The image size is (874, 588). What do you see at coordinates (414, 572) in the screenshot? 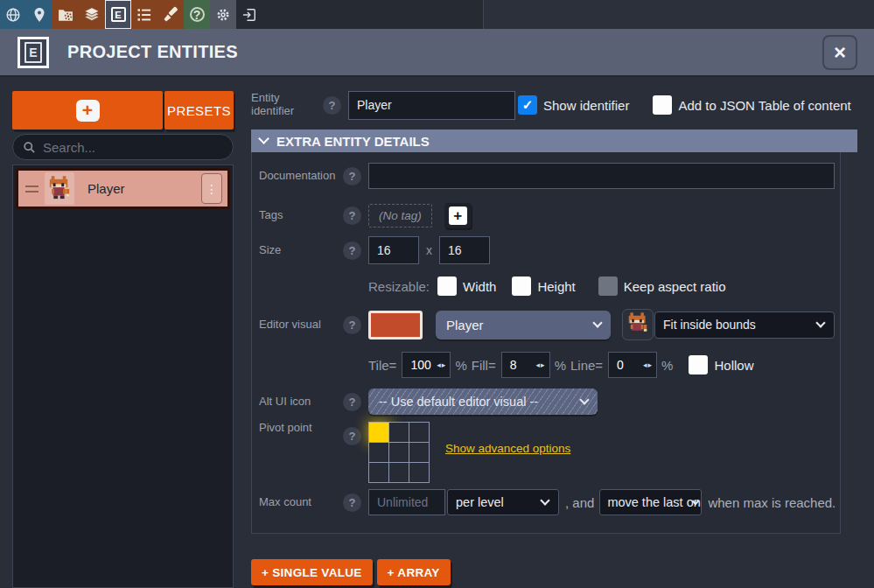
I see `add-array-label: + ARRAY` at bounding box center [414, 572].